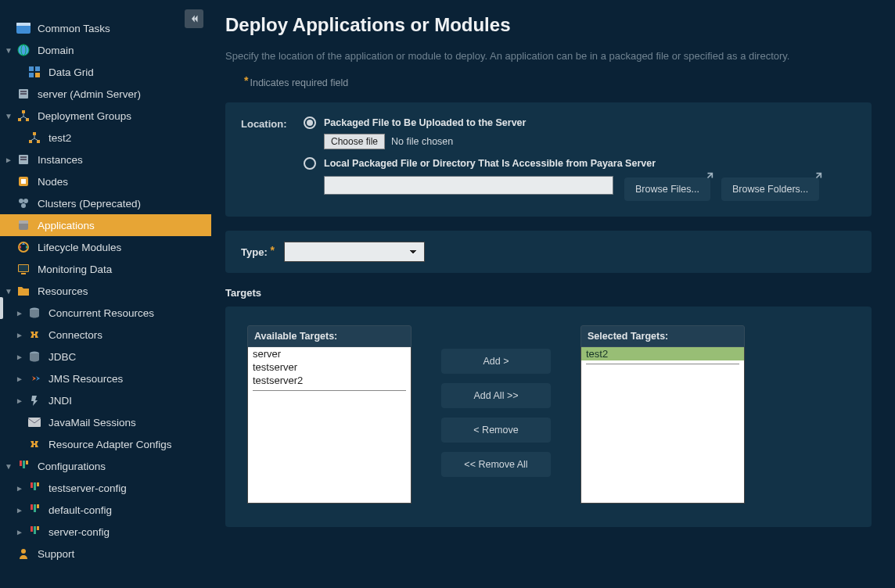 This screenshot has height=588, width=895. I want to click on jndi-icon, so click(34, 400).